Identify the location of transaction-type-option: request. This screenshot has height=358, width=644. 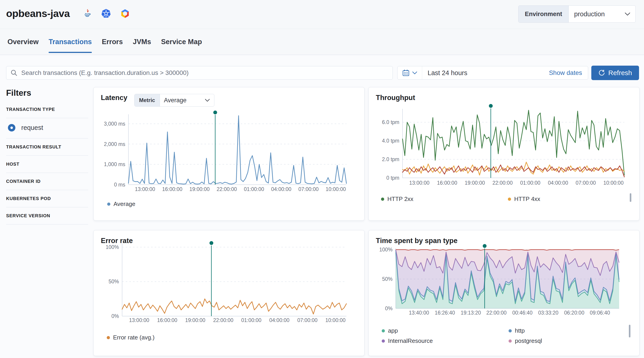
(47, 128).